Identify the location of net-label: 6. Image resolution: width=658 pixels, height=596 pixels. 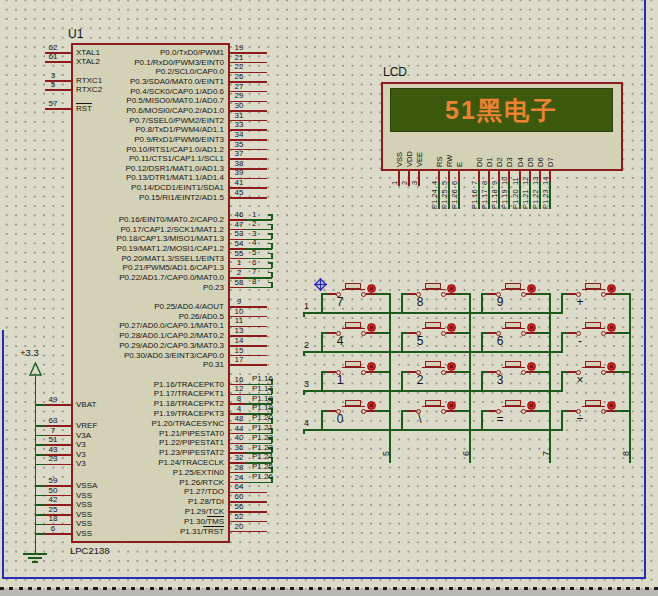
(254, 262).